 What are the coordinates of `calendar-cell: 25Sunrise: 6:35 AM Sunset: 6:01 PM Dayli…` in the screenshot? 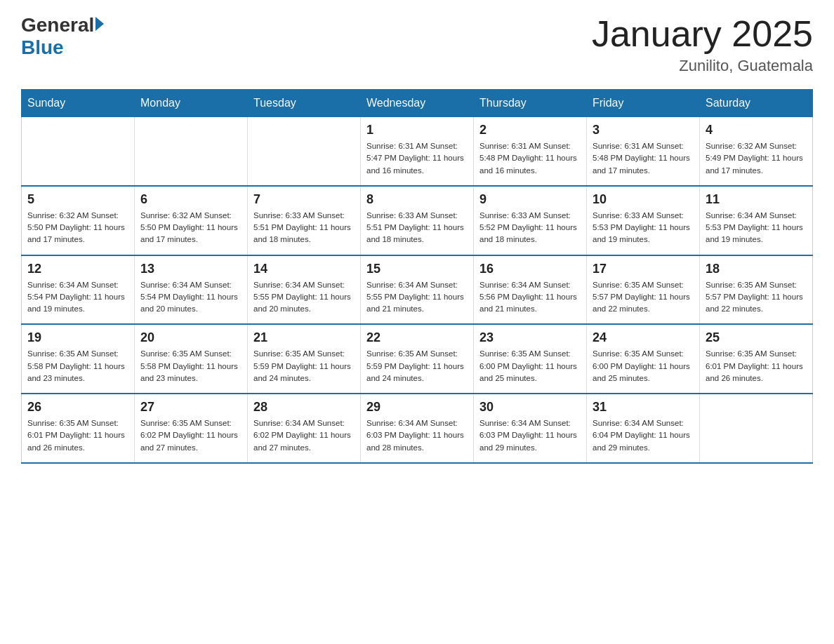 It's located at (757, 359).